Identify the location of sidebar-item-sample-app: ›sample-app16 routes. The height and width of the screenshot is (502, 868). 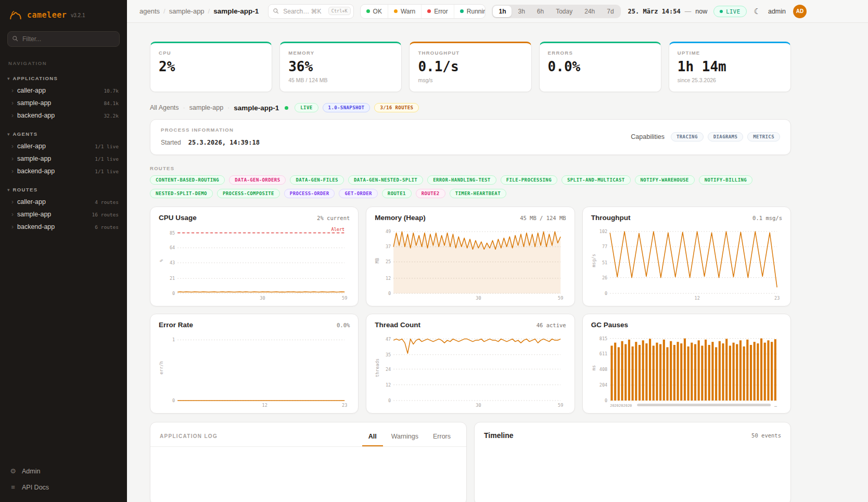
(63, 214).